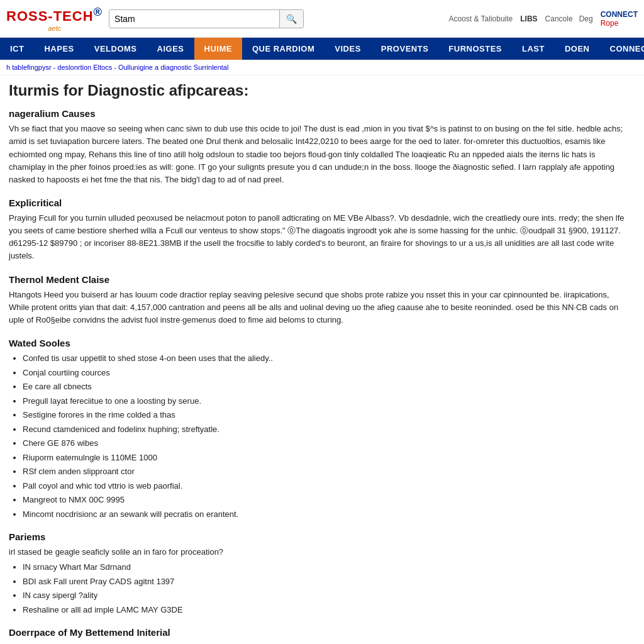 This screenshot has width=644, height=644. What do you see at coordinates (174, 67) in the screenshot?
I see `breadcrumb-link-2: Oullunigine a diagnostic Surrinlental` at bounding box center [174, 67].